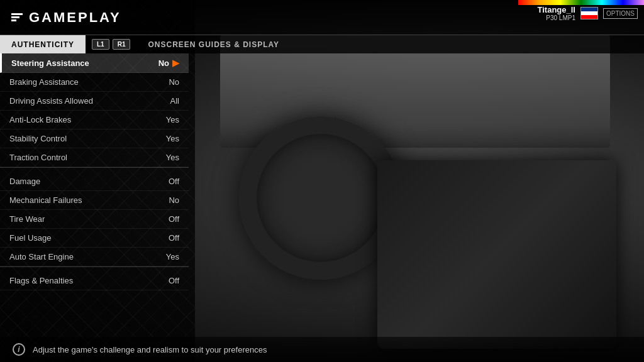 The height and width of the screenshot is (362, 644). What do you see at coordinates (214, 44) in the screenshot?
I see `tab-onscreen-guides: ONSCREEN GUIDES & DISPLAY` at bounding box center [214, 44].